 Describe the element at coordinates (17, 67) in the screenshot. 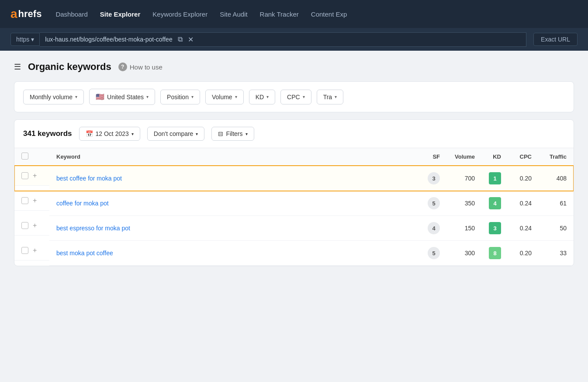

I see `hamburger-icon: ☰` at that location.